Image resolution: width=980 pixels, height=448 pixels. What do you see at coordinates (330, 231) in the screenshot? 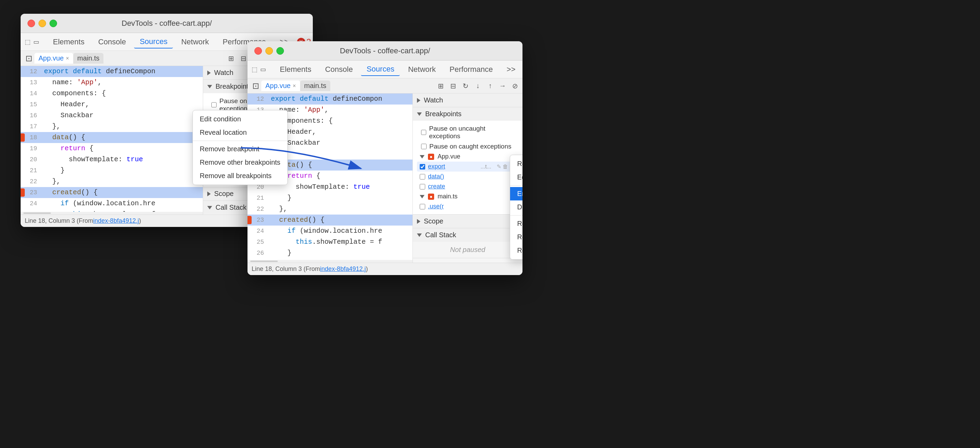
I see `code-line-24-2: 24 if (window.location.hre` at bounding box center [330, 231].